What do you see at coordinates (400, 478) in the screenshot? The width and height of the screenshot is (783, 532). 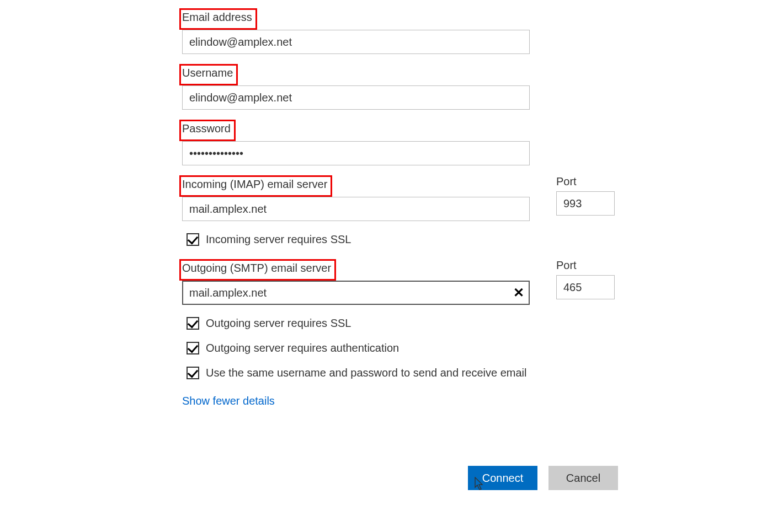 I see `button-row: Connect Cancel` at bounding box center [400, 478].